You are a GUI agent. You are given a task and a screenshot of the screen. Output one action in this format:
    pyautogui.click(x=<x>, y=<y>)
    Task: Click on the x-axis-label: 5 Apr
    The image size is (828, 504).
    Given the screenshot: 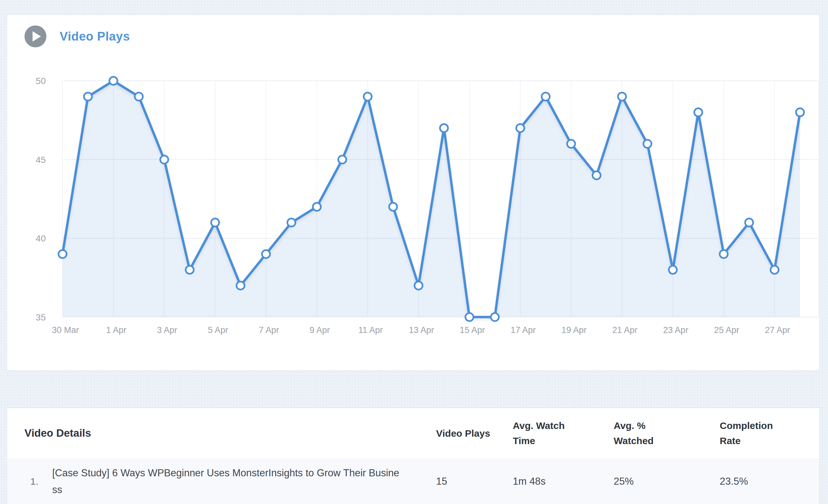 What is the action you would take?
    pyautogui.click(x=218, y=330)
    